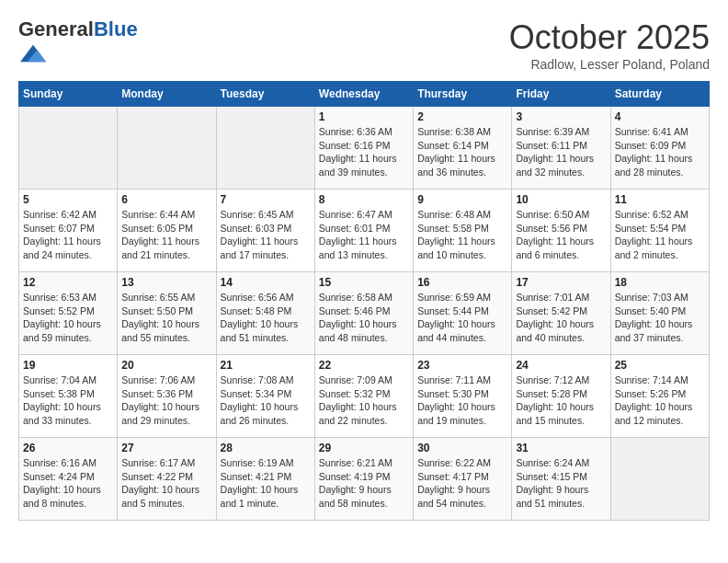  I want to click on weekday-header-wednesday: Wednesday, so click(364, 94).